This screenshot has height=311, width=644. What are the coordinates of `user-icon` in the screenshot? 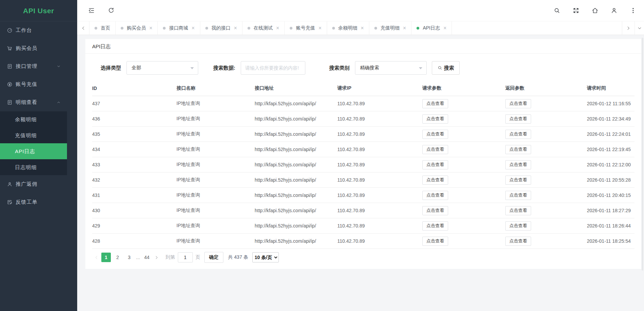 It's located at (614, 11).